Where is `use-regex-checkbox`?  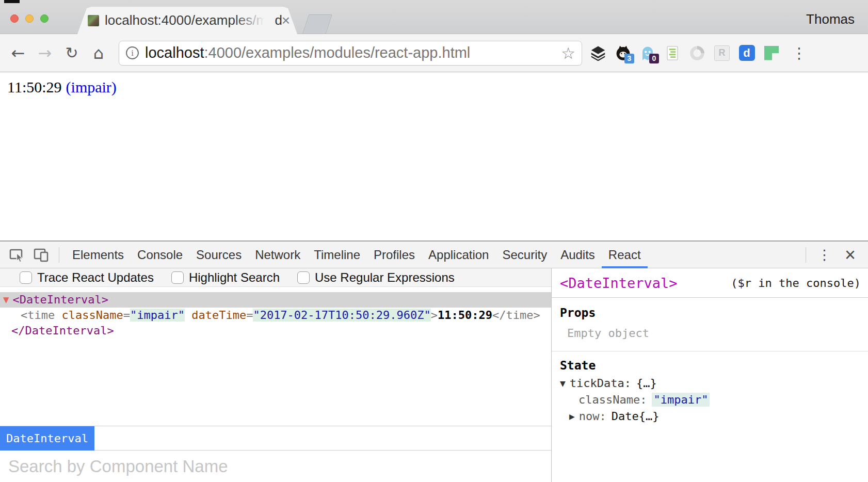
use-regex-checkbox is located at coordinates (303, 278).